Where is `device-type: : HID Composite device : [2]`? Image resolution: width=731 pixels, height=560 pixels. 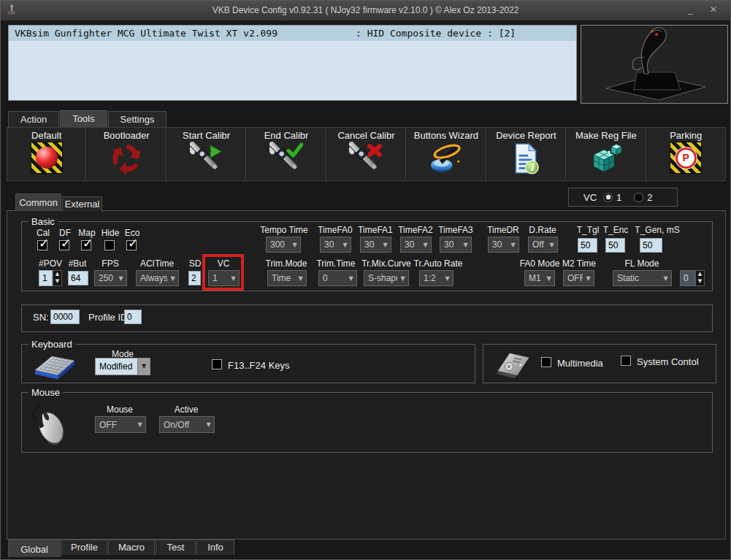
device-type: : HID Composite device : [2] is located at coordinates (435, 34).